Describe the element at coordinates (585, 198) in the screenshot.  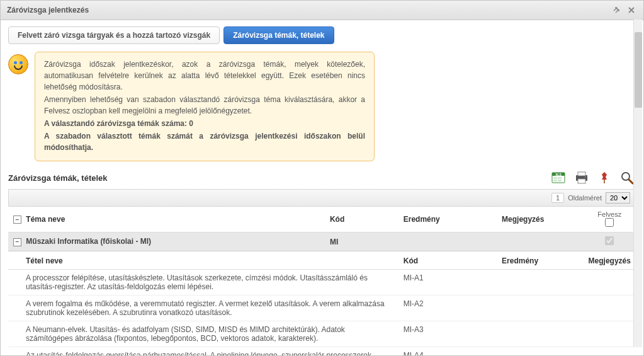
I see `page-size-label: Oldalméret` at that location.